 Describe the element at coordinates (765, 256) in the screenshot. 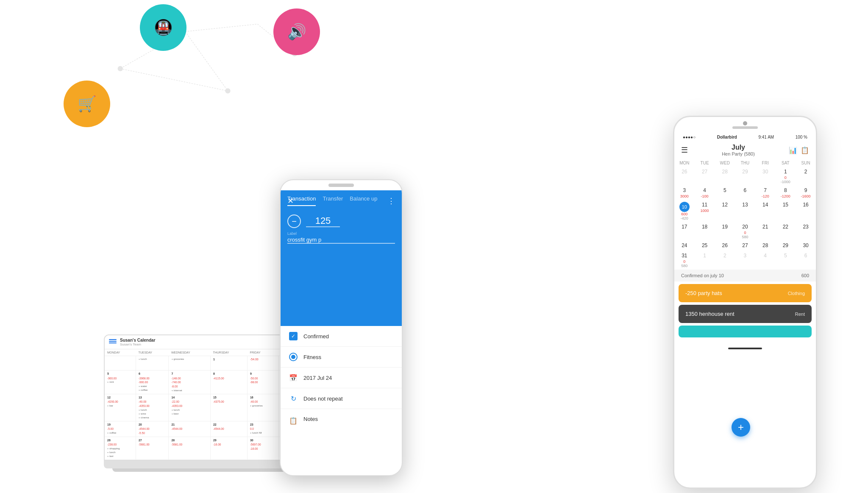

I see `day-number: 4` at that location.